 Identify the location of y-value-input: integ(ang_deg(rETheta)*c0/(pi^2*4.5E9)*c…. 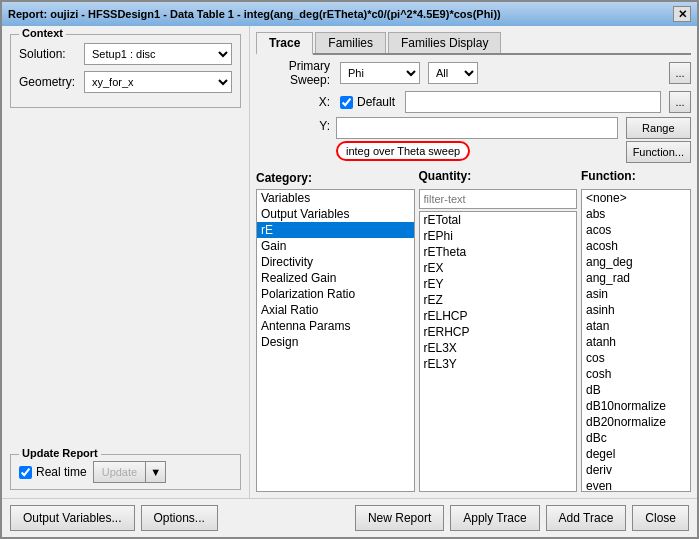
(477, 128).